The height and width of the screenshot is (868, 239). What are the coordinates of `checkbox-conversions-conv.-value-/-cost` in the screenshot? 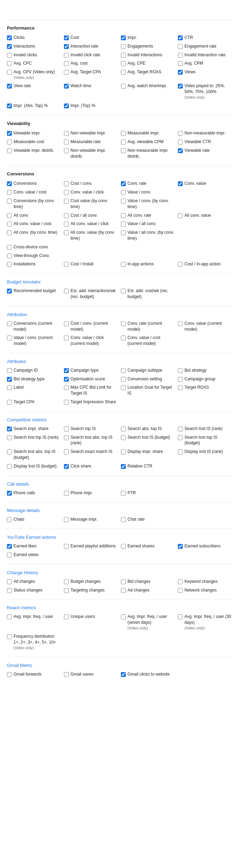 It's located at (9, 192).